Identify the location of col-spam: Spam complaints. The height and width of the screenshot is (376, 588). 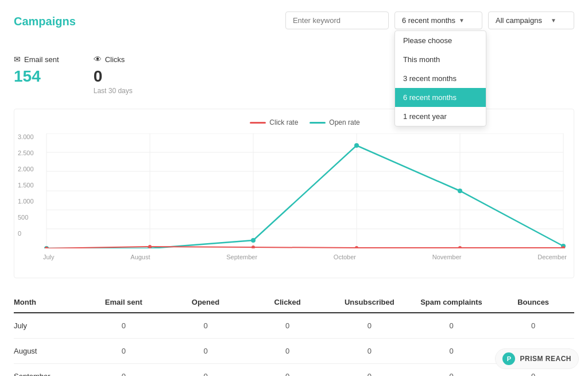
(451, 302).